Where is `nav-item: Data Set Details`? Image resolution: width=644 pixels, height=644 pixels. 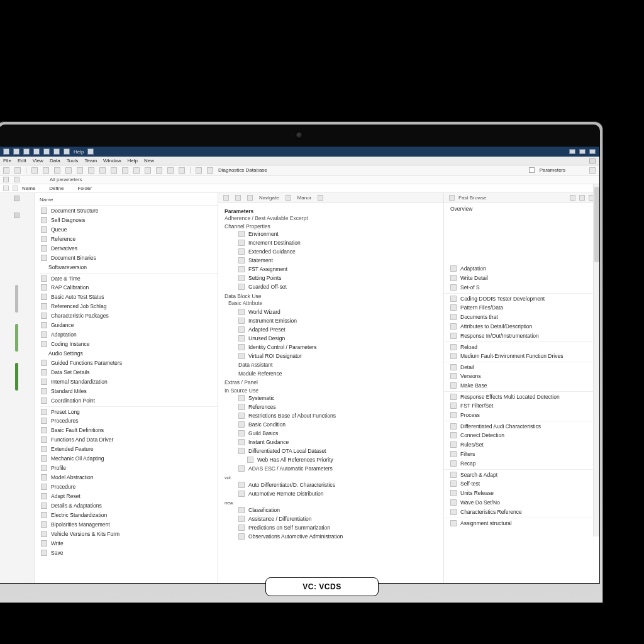
nav-item: Data Set Details is located at coordinates (128, 372).